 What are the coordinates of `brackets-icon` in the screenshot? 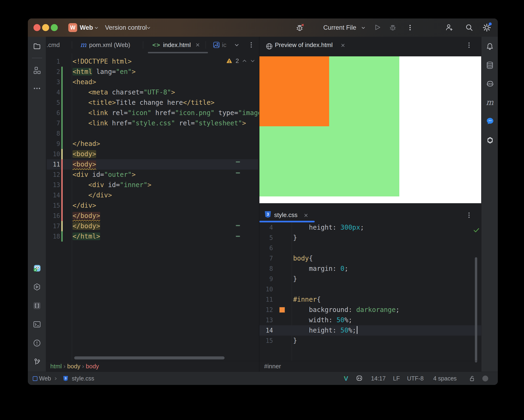 It's located at (37, 306).